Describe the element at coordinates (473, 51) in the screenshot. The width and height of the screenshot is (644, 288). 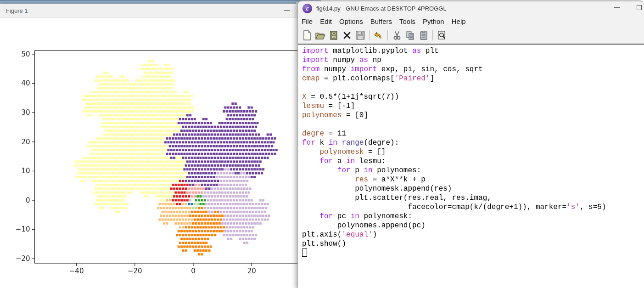
I see `code-line: import matplotlib.pyplot as plt` at that location.